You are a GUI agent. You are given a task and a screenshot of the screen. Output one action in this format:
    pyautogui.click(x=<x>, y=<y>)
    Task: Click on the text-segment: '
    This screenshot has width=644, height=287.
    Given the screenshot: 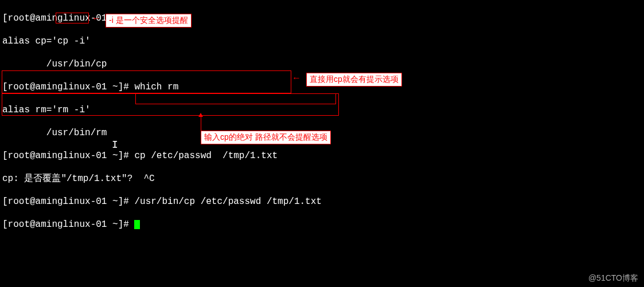 What is the action you would take?
    pyautogui.click(x=88, y=41)
    